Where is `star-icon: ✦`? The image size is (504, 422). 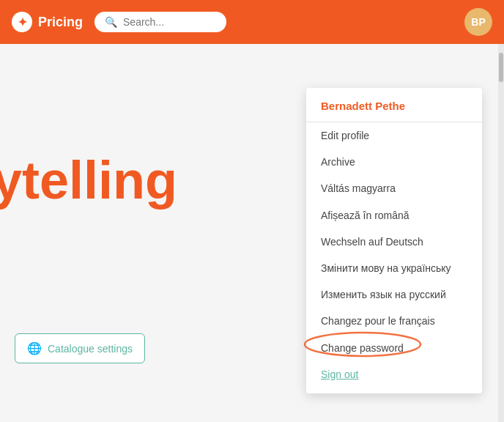
star-icon: ✦ is located at coordinates (22, 22).